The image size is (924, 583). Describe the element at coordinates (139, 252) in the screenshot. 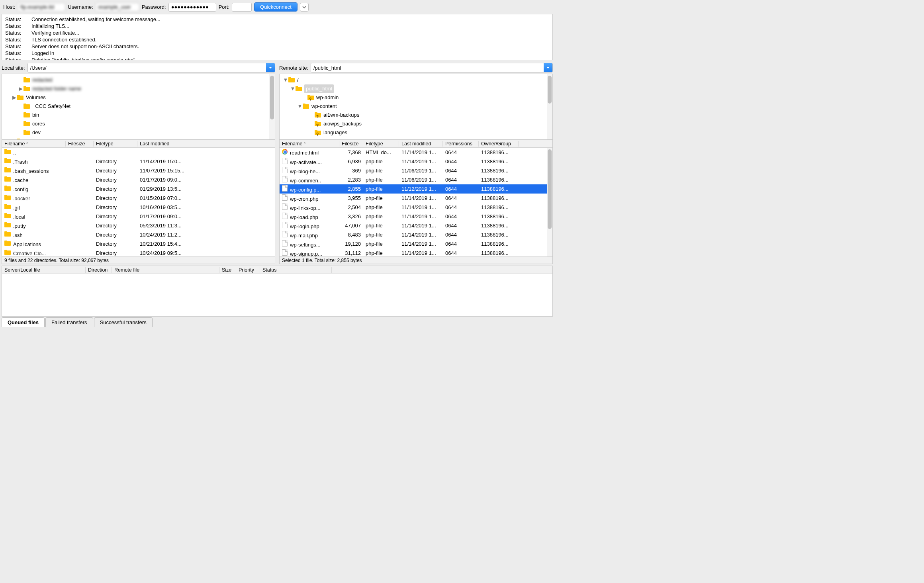

I see `file-row: Creative Clo...Directory10/24/2019 09:5.…` at that location.